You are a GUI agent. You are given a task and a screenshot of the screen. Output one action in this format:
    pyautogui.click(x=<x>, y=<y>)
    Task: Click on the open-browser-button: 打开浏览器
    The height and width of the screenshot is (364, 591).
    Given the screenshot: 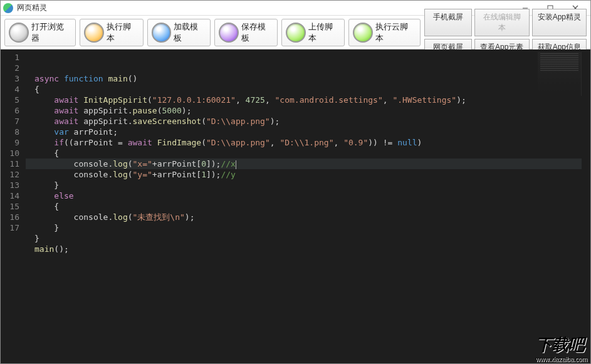 What is the action you would take?
    pyautogui.click(x=40, y=33)
    